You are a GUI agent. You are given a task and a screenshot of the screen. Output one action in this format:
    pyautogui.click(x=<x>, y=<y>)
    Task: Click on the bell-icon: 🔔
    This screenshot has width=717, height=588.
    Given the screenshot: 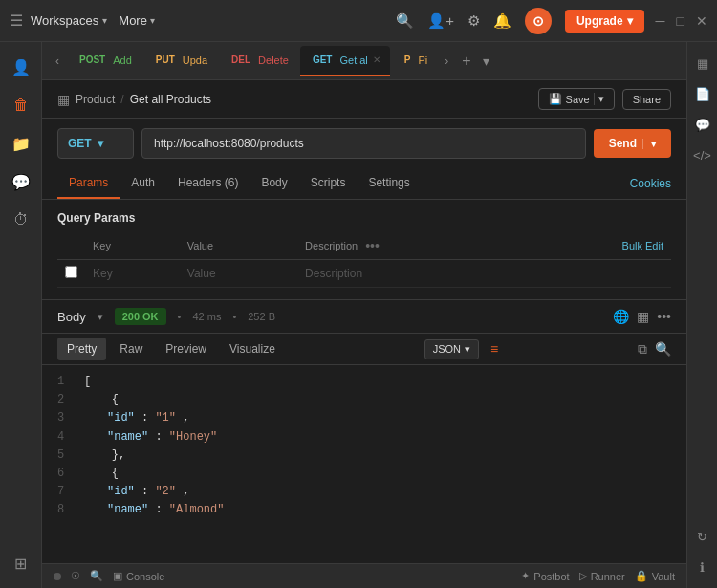 What is the action you would take?
    pyautogui.click(x=503, y=21)
    